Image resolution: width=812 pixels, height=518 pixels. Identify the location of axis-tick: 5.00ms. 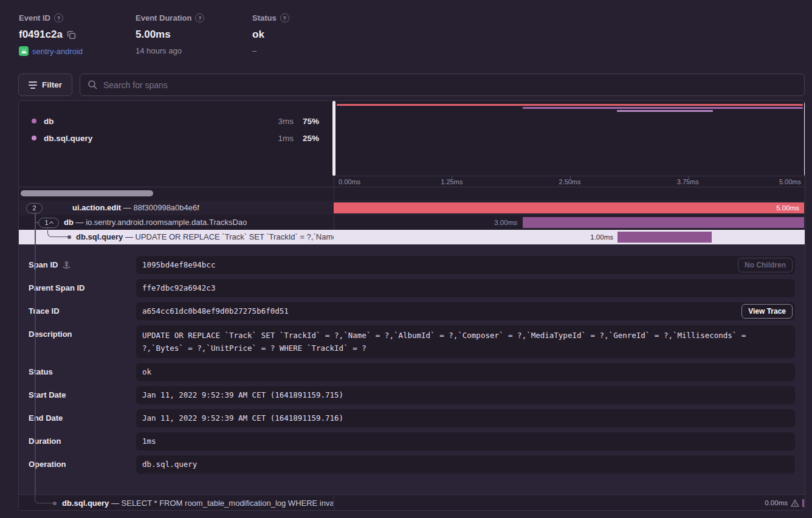
(790, 182).